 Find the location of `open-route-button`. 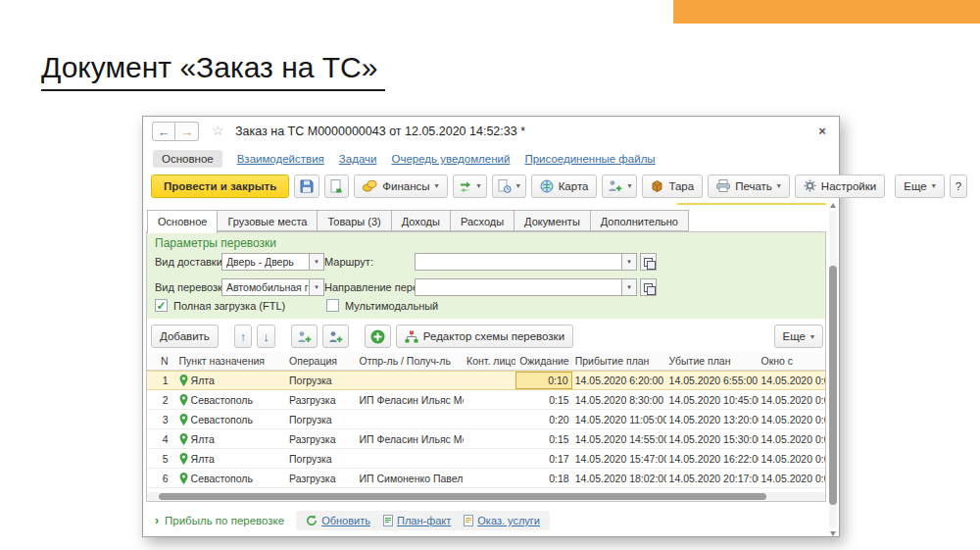

open-route-button is located at coordinates (649, 262).